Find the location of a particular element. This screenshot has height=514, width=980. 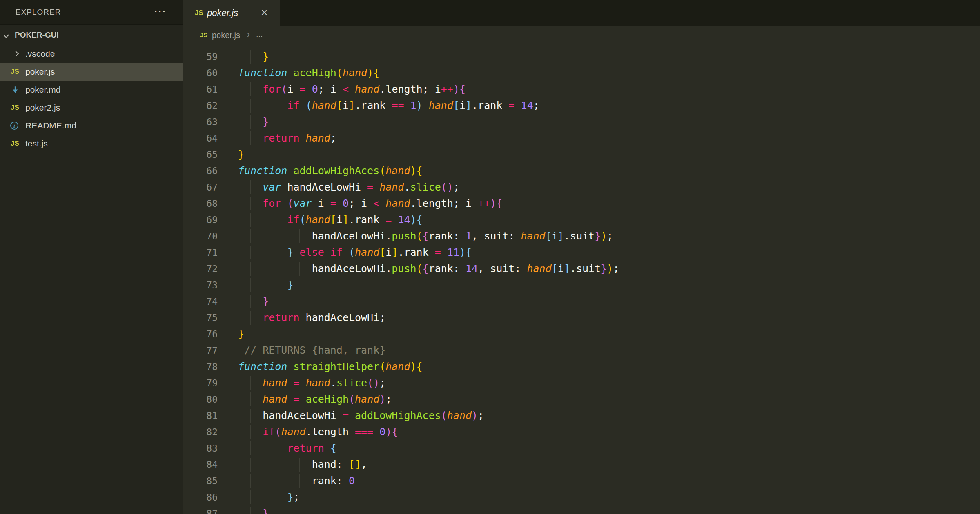

line-number: 70 is located at coordinates (200, 236).